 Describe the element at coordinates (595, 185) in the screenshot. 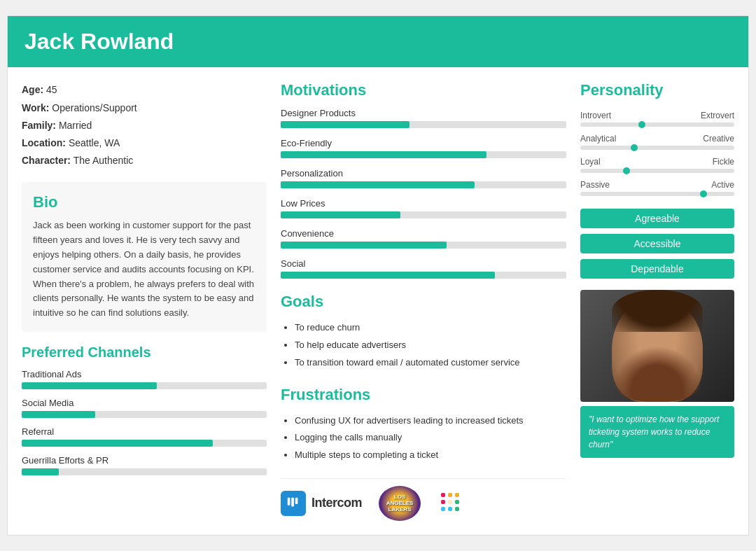

I see `axis-left-label: Passive` at that location.